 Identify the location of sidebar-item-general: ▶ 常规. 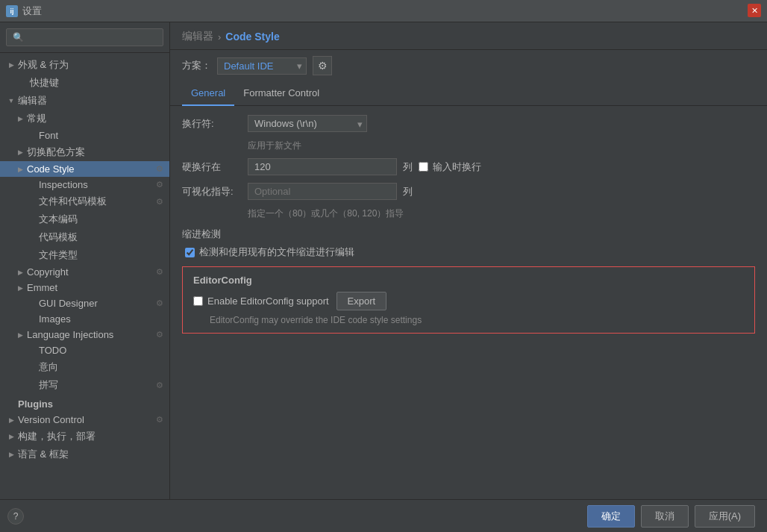
(85, 119).